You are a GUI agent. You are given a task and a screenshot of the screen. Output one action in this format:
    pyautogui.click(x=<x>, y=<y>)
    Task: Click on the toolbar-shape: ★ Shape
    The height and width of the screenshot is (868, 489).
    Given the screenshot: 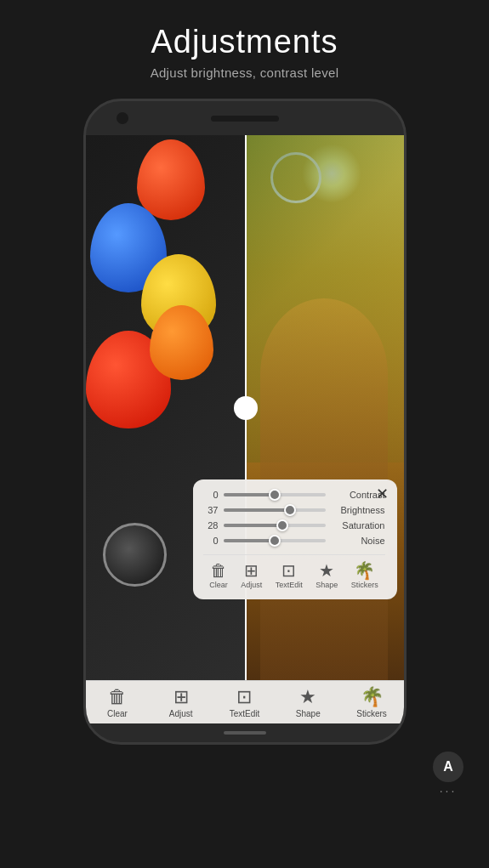 What is the action you would take?
    pyautogui.click(x=308, y=703)
    